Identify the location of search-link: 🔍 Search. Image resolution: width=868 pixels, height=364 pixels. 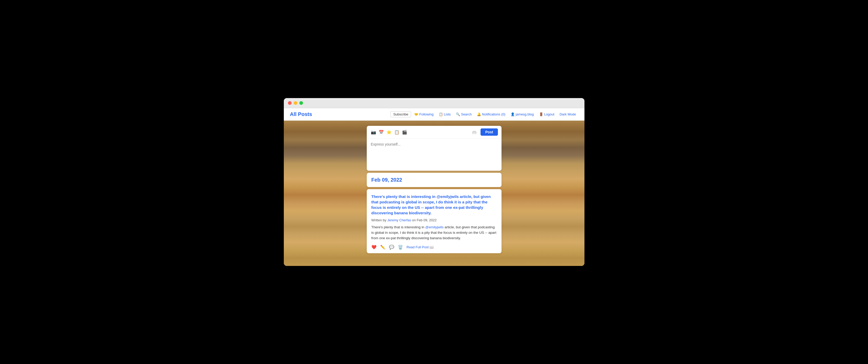
(464, 114).